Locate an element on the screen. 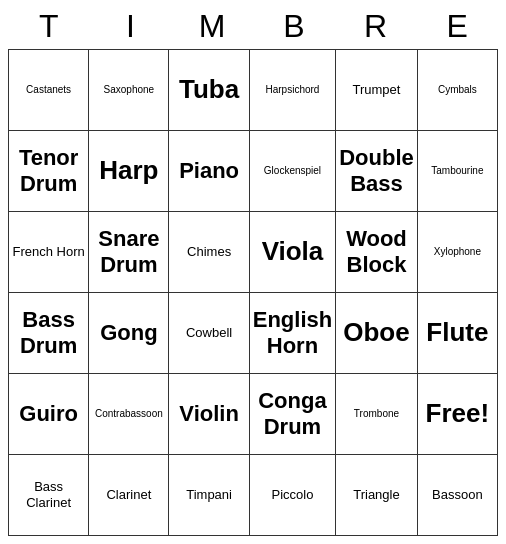 This screenshot has height=544, width=506. cell-5-4: Triangle is located at coordinates (377, 496).